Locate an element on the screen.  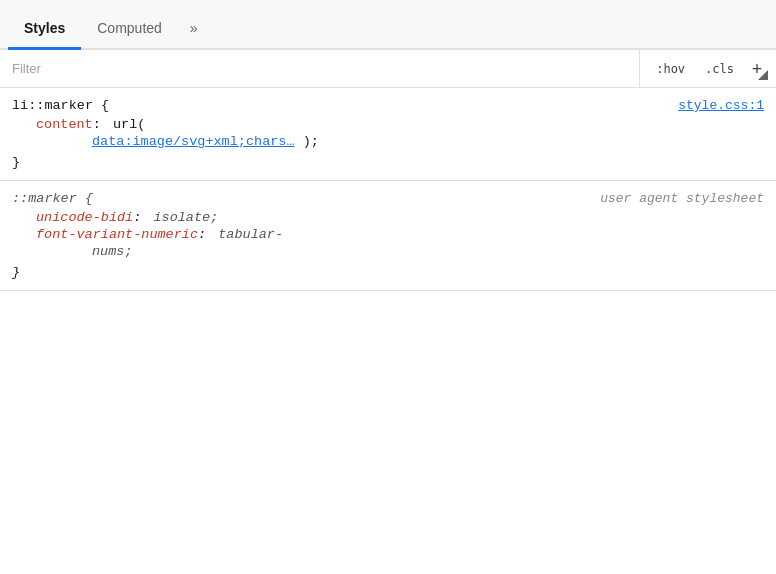
css-closing-brace-1: } is located at coordinates (388, 162).